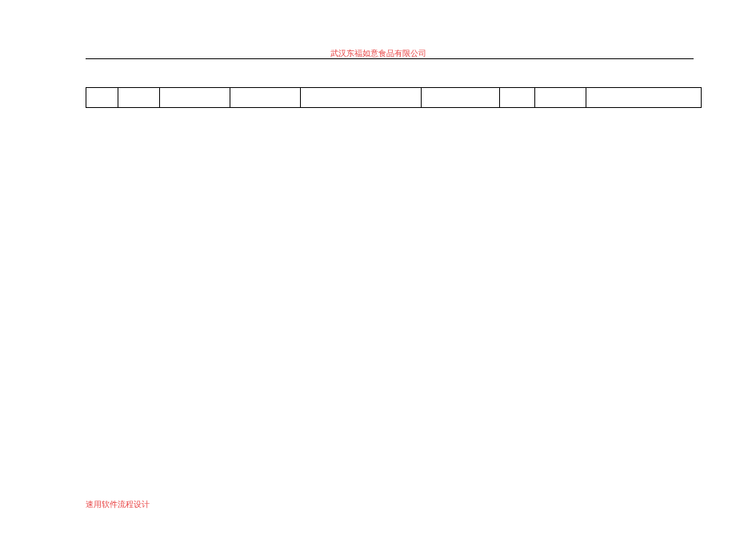  I want to click on header-underline, so click(390, 59).